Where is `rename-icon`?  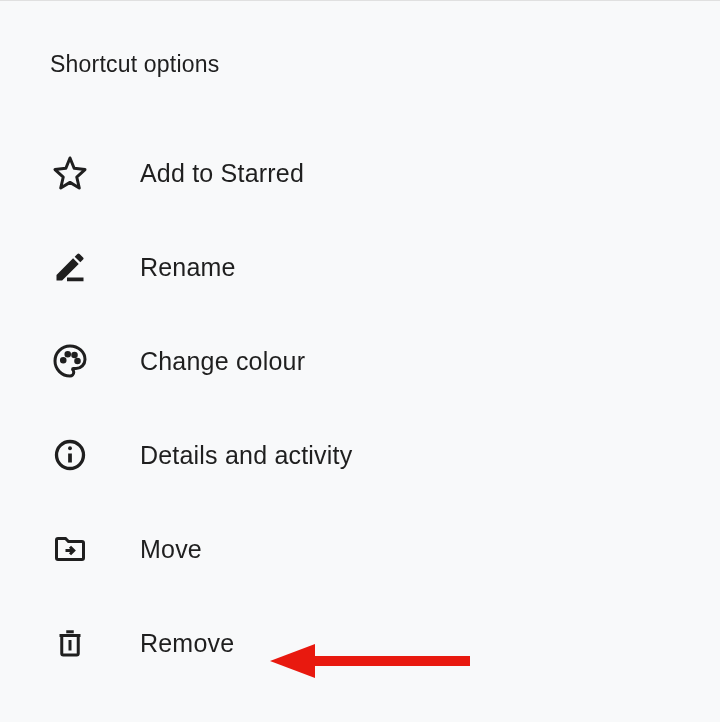 rename-icon is located at coordinates (70, 267).